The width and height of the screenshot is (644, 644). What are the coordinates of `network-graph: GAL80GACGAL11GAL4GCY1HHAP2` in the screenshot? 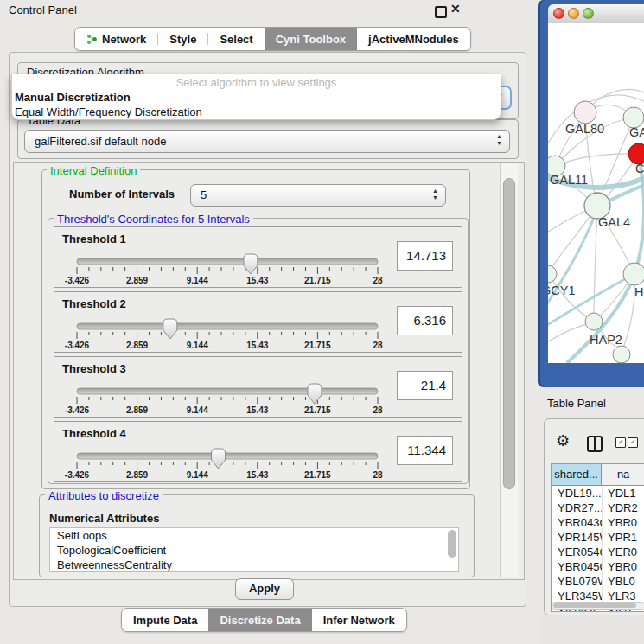 It's located at (596, 194).